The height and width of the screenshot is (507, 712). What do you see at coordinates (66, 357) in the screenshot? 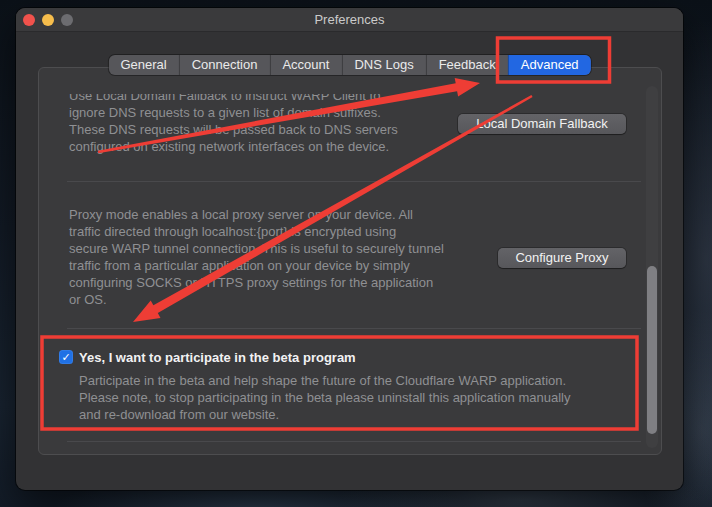
I see `beta-checkbox: ✓` at bounding box center [66, 357].